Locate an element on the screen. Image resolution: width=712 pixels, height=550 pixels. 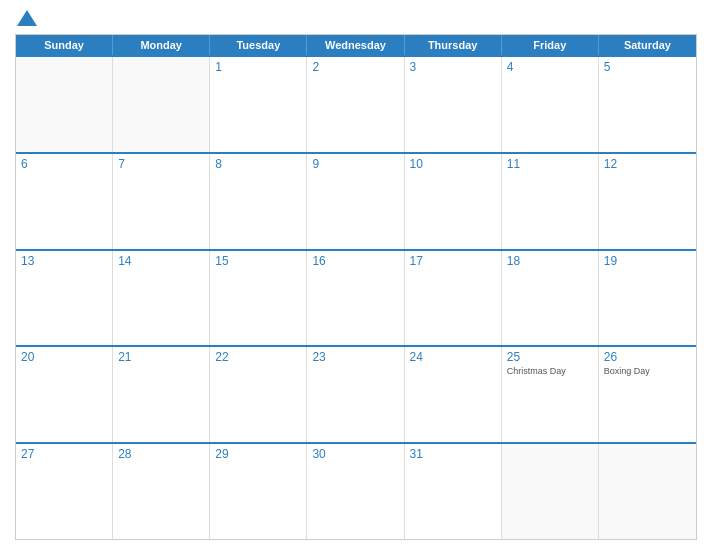
cal-cell: 20 is located at coordinates (64, 394).